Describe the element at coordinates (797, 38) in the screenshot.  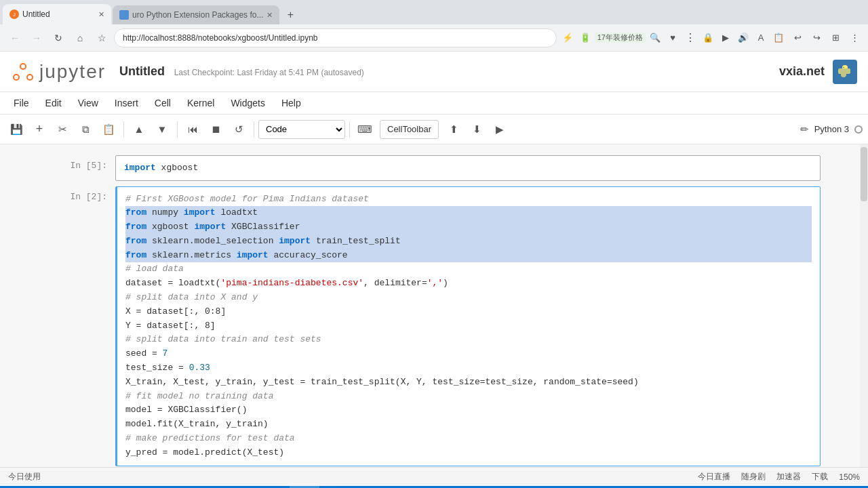
I see `history-back-icon: ↩` at that location.